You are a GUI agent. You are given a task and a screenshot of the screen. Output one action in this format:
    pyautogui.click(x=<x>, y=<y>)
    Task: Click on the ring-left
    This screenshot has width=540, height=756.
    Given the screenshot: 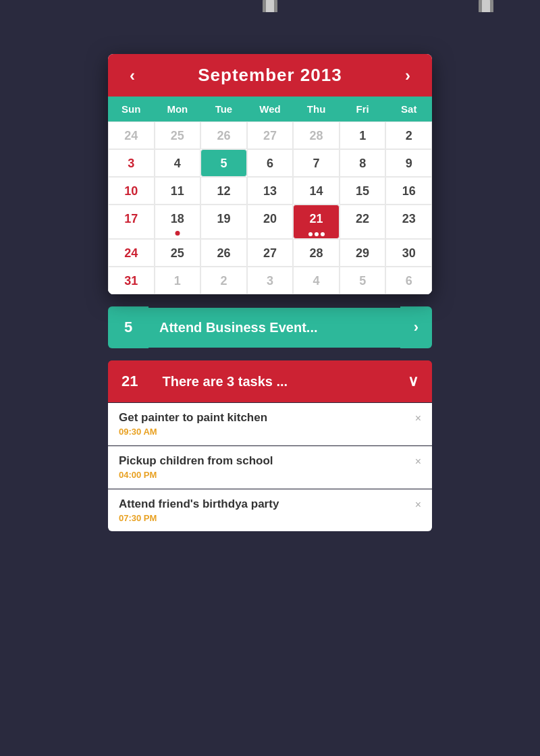 What is the action you would take?
    pyautogui.click(x=270, y=6)
    